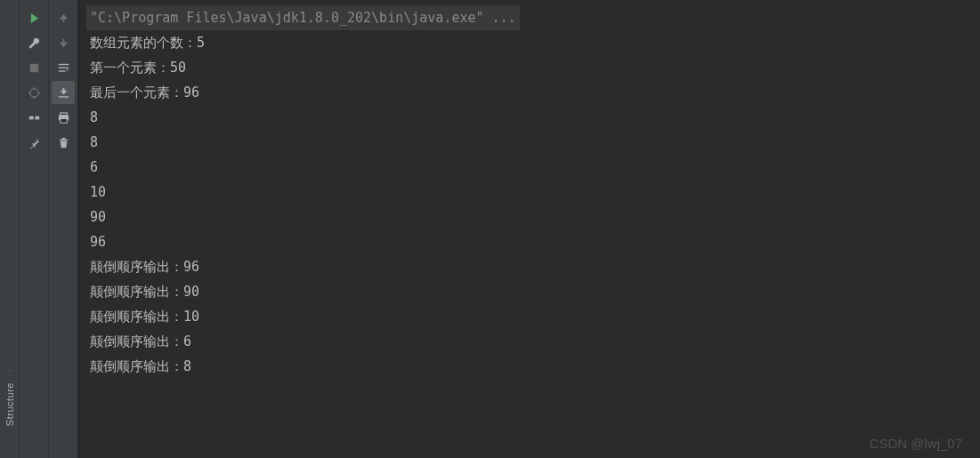 The width and height of the screenshot is (980, 458). What do you see at coordinates (530, 317) in the screenshot?
I see `console-line: 颠倒顺序输出：10` at bounding box center [530, 317].